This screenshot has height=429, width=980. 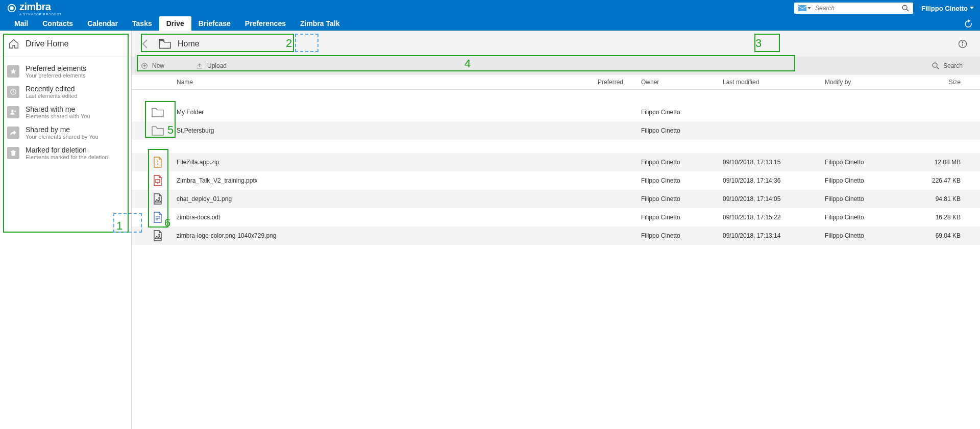 I want to click on file-size: 226.47 KB, so click(x=940, y=181).